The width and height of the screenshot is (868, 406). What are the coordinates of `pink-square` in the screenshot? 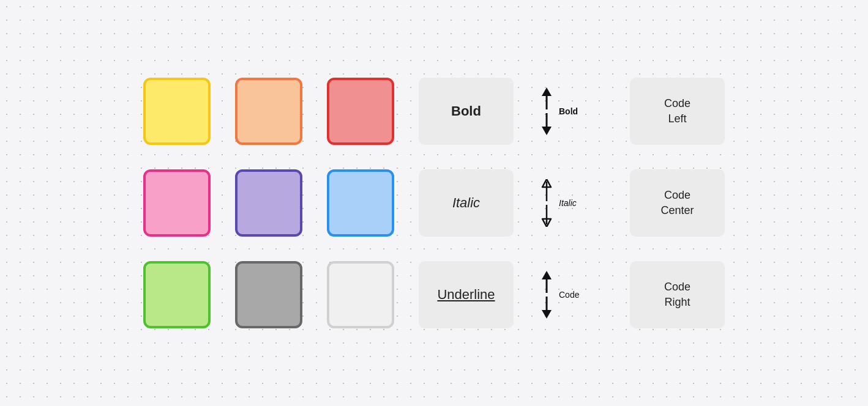 It's located at (177, 203).